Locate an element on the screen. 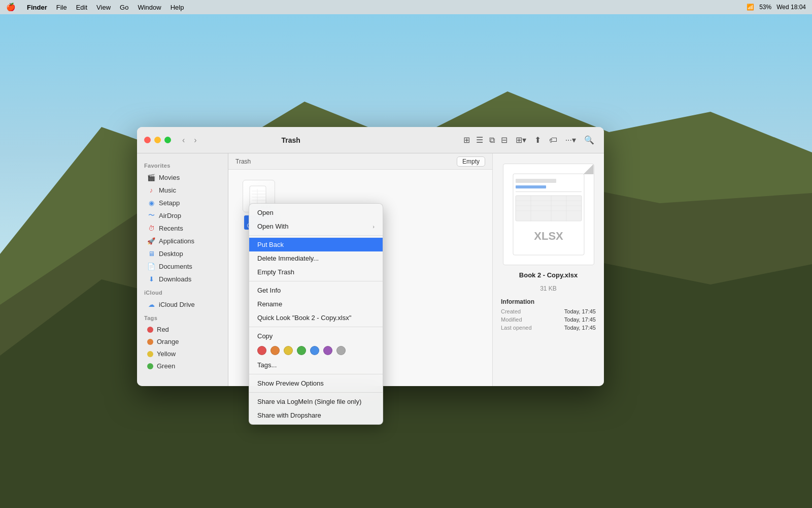  finder-sidebar: Favorites 🎬 Movies ♪ Music ◉ Setapp 〜 Ai… is located at coordinates (183, 270).